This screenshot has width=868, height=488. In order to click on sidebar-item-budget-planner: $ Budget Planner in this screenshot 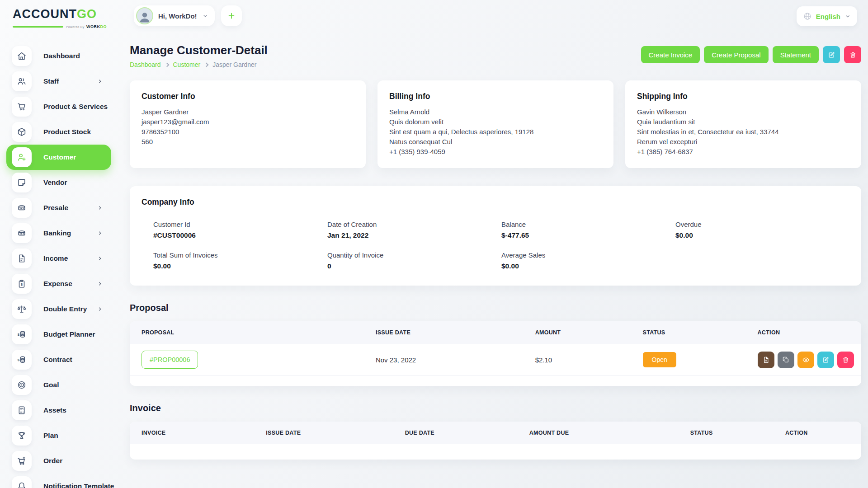, I will do `click(59, 334)`.